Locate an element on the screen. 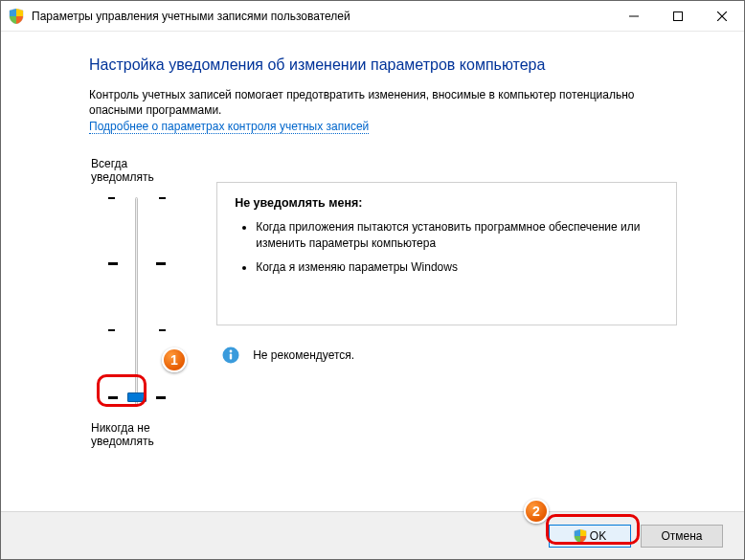  ok-button: OK is located at coordinates (590, 536).